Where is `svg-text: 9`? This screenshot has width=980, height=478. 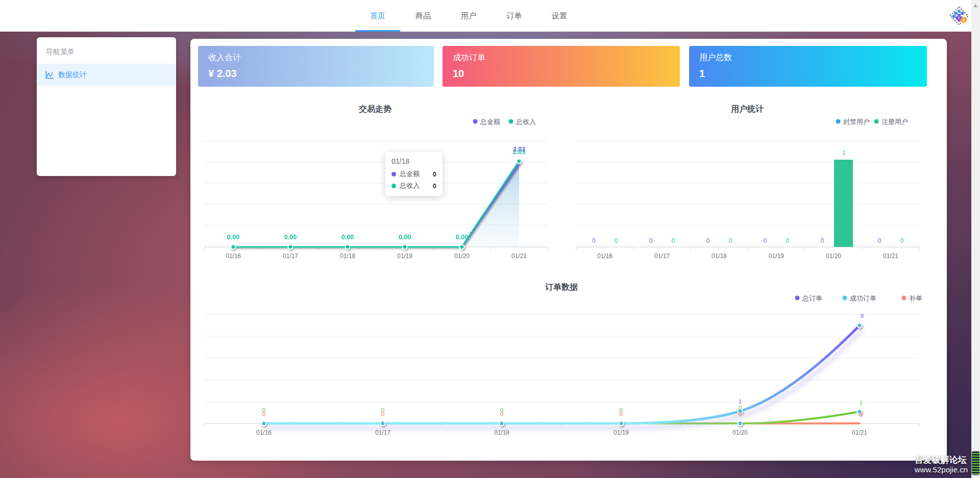
svg-text: 9 is located at coordinates (862, 316).